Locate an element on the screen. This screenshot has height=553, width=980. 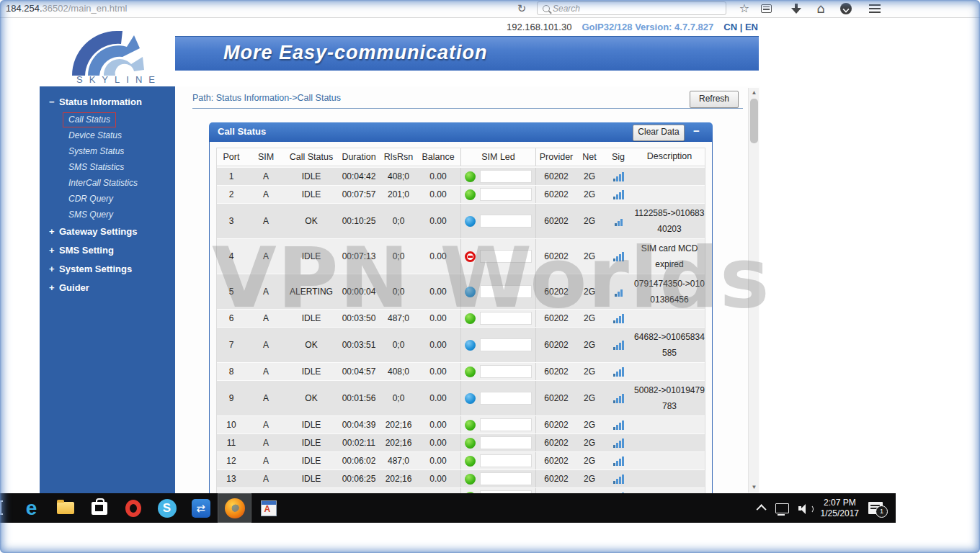
blue-led-icon is located at coordinates (470, 399).